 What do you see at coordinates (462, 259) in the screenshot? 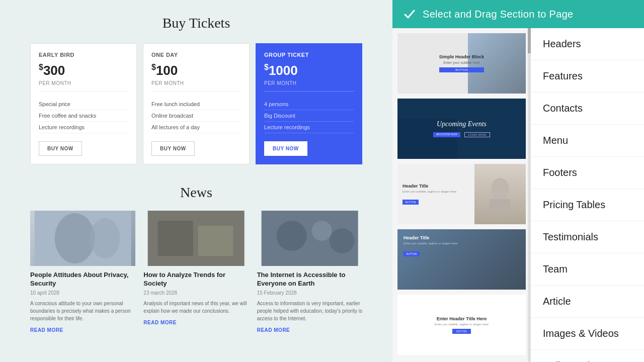
I see `thumbnail-team-header: Header Title Enter you subtitle, tagline…` at bounding box center [462, 259].